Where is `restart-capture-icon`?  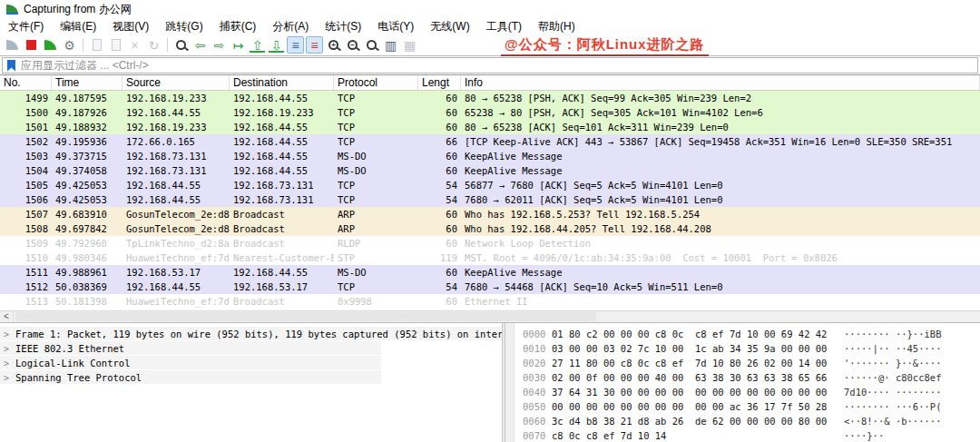 restart-capture-icon is located at coordinates (51, 45).